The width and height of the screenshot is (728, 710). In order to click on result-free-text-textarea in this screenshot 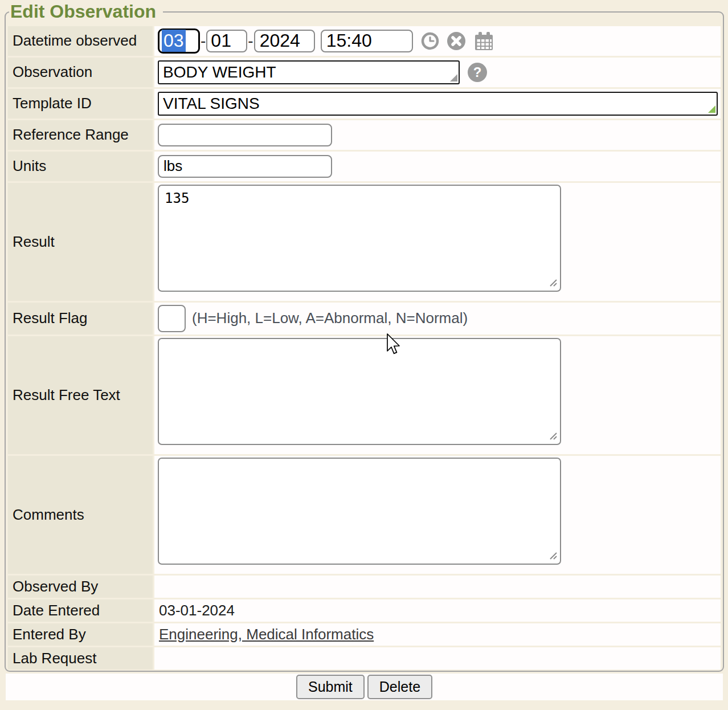, I will do `click(359, 391)`.